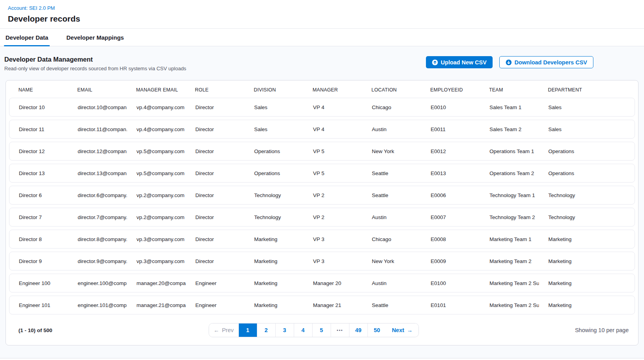  I want to click on pagination-pages: 12345•••4950, so click(313, 330).